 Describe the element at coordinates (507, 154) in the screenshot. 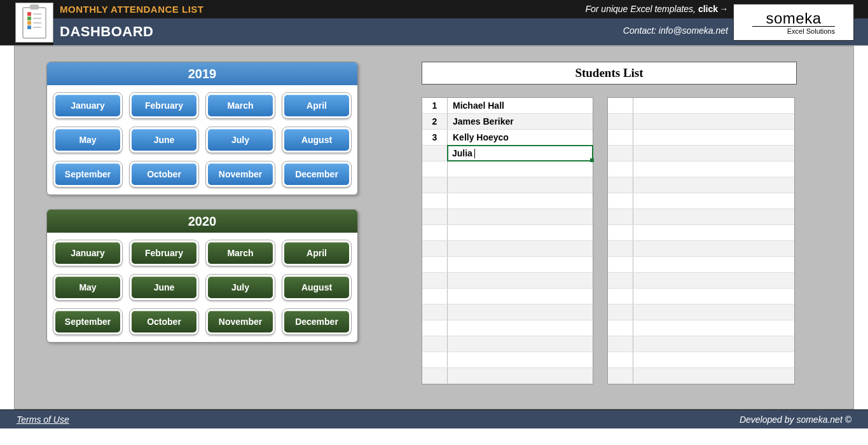

I see `table-row-editing: Julia` at that location.